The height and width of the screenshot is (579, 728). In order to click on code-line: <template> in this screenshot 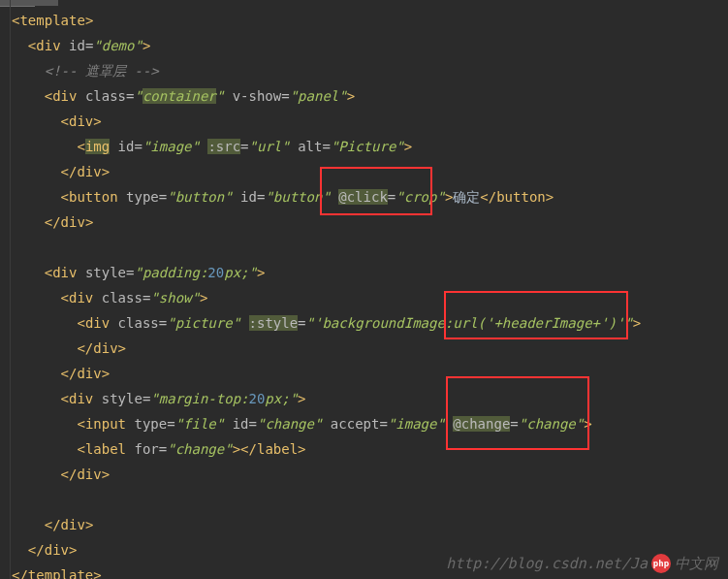, I will do `click(366, 20)`.